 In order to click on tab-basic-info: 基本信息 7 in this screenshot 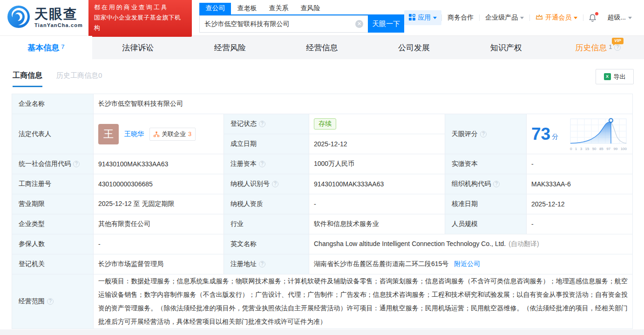, I will do `click(46, 48)`.